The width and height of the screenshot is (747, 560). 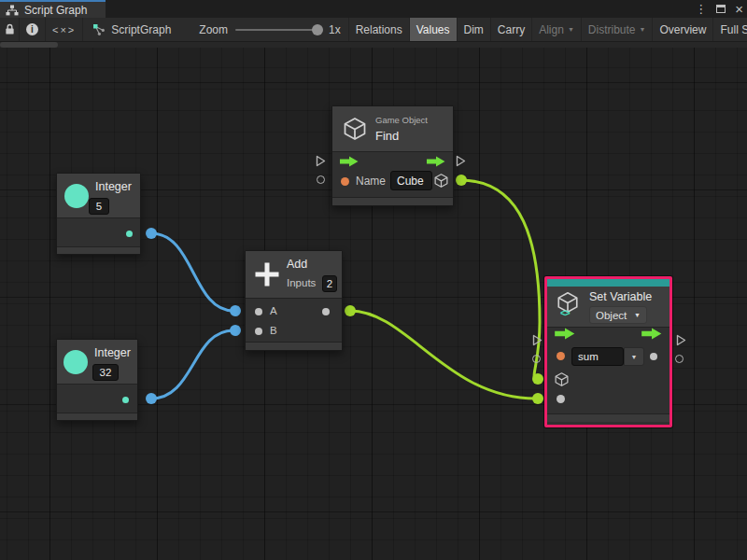 I want to click on maximize-icon, so click(x=721, y=9).